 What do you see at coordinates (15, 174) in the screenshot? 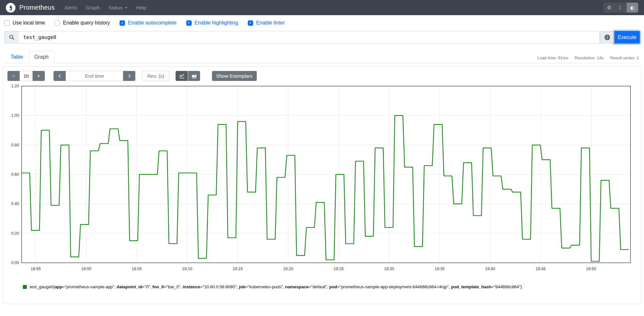
I see `svg-text: 0.60` at bounding box center [15, 174].